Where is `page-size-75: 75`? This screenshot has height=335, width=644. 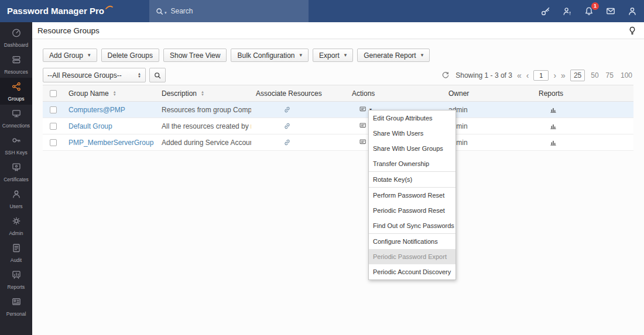
page-size-75: 75 is located at coordinates (610, 75).